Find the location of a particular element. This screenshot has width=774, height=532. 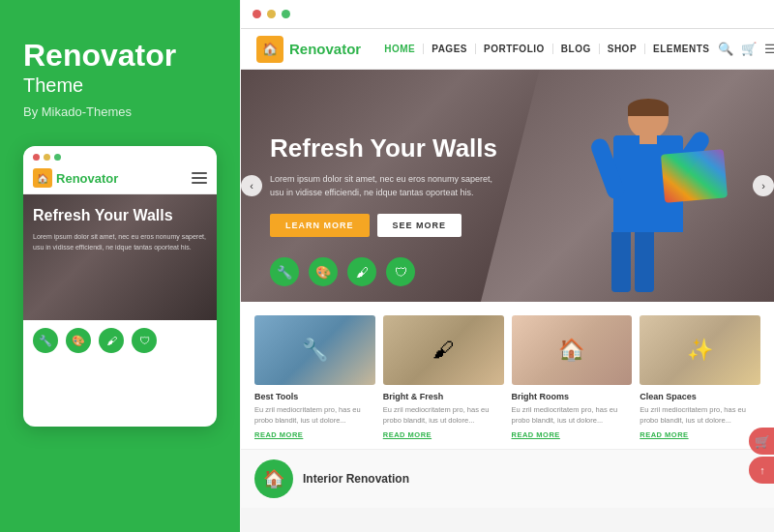

search-icon: 🔍 is located at coordinates (726, 48).